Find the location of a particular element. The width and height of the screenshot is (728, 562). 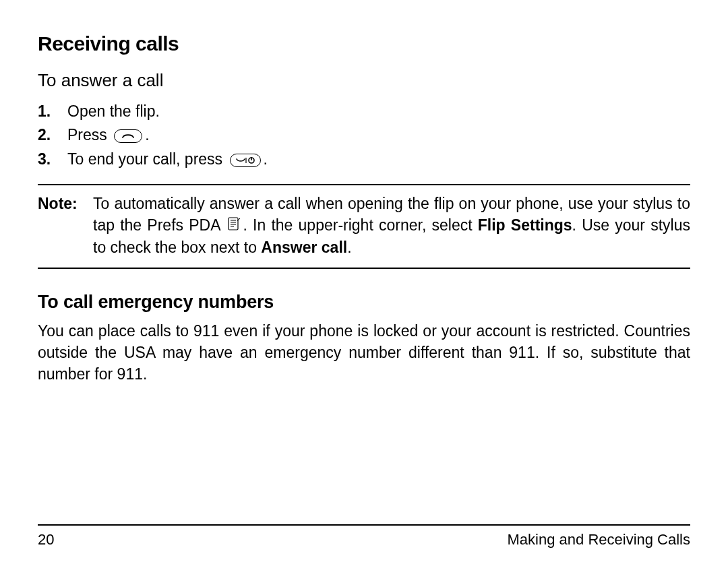

note-seg4: . is located at coordinates (349, 247).